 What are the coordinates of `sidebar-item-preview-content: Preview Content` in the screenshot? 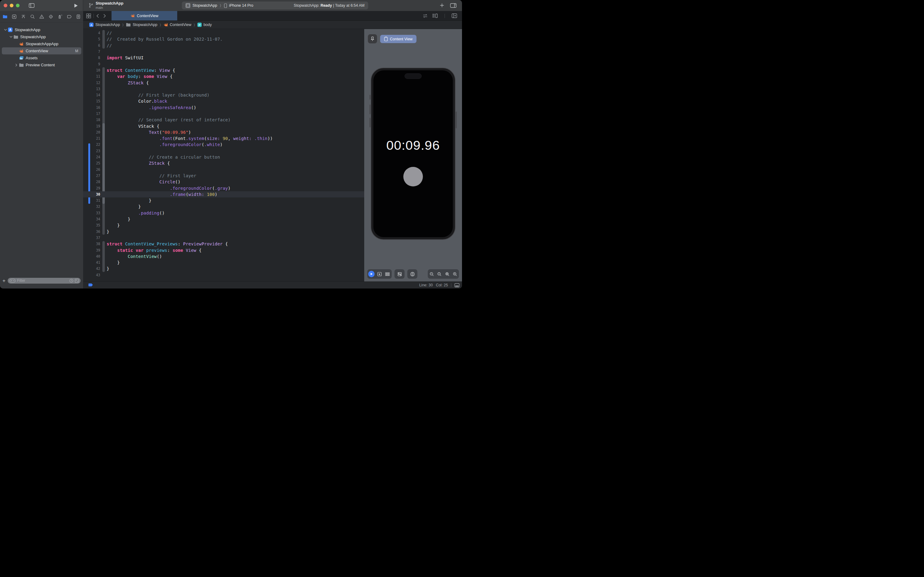 It's located at (42, 65).